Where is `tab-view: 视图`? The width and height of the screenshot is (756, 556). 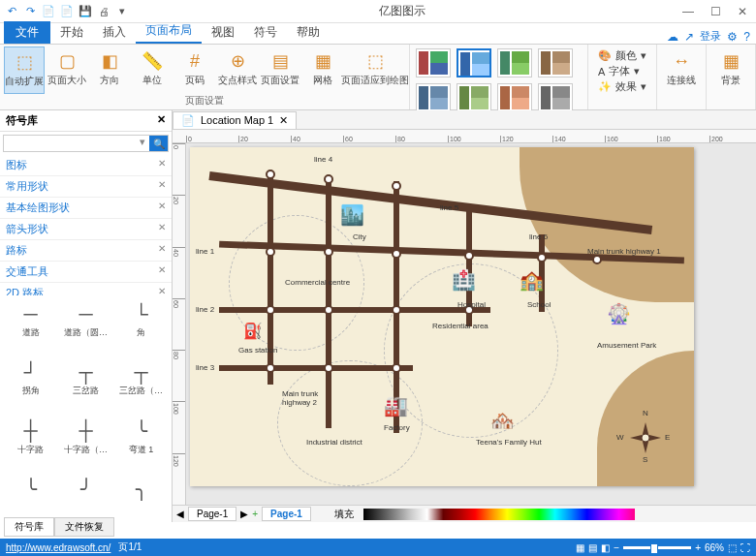 tab-view: 视图 is located at coordinates (223, 33).